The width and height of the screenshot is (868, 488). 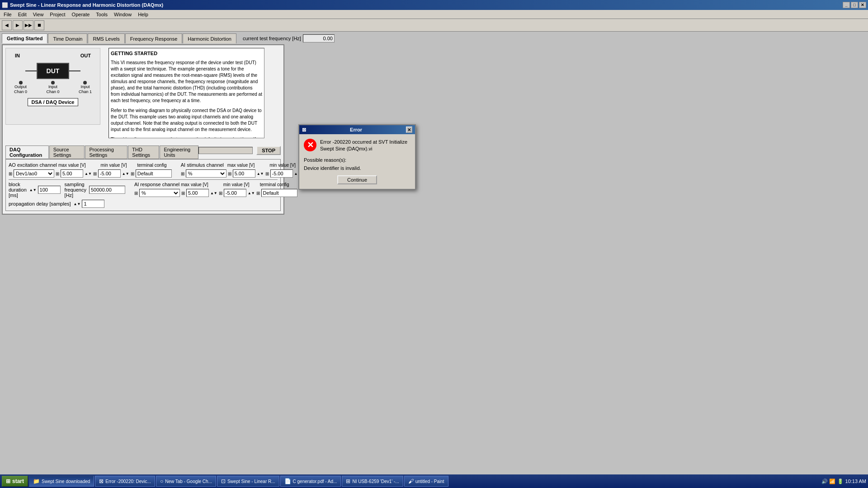 I want to click on tab-rms-levels: RMS Levels, so click(x=106, y=38).